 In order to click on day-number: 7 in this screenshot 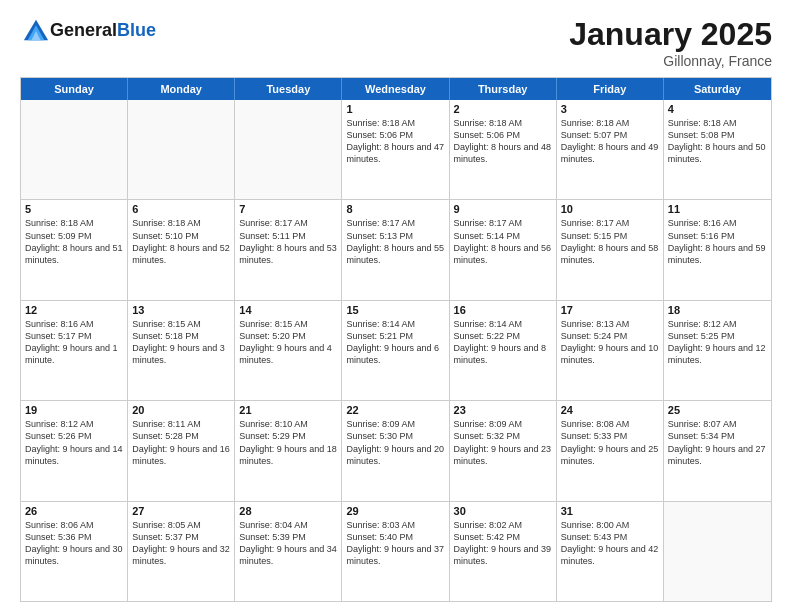, I will do `click(288, 209)`.